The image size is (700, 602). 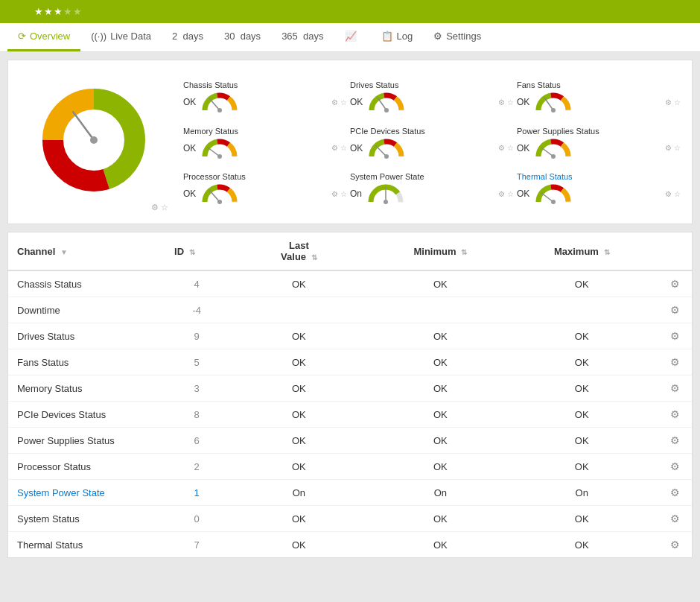 What do you see at coordinates (673, 103) in the screenshot?
I see `fans-gauge-icons: ⚙ ☆` at bounding box center [673, 103].